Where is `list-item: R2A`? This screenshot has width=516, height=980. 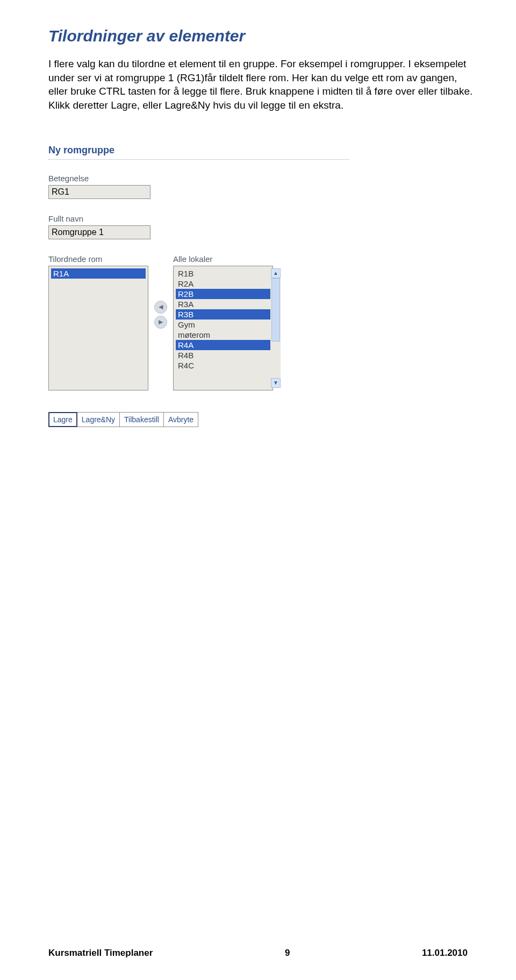
list-item: R2A is located at coordinates (223, 284).